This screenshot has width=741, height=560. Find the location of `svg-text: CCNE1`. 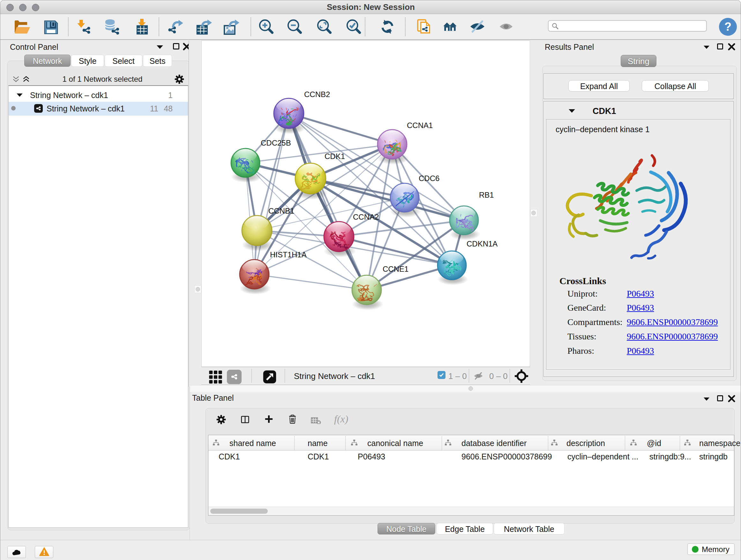

svg-text: CCNE1 is located at coordinates (395, 269).